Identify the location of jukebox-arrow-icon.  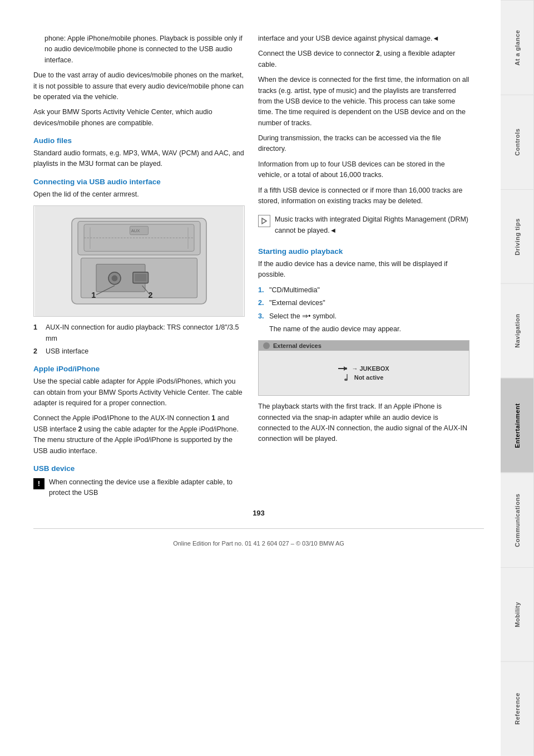
(343, 369).